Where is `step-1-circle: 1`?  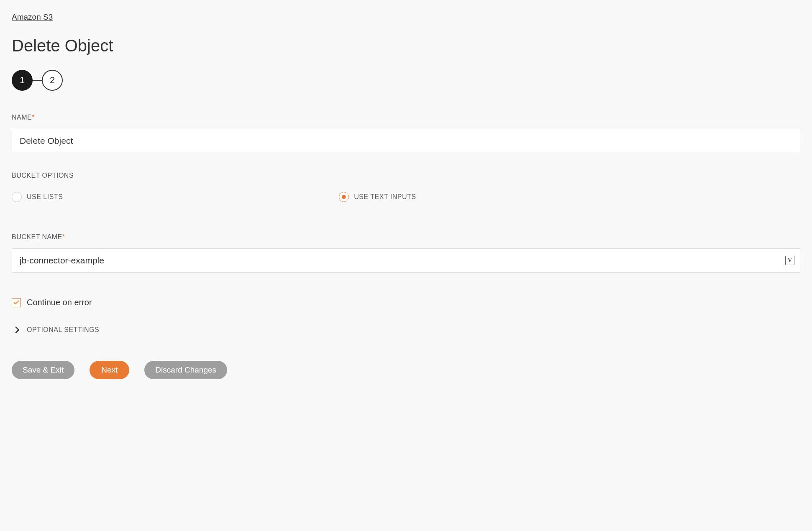 step-1-circle: 1 is located at coordinates (22, 80).